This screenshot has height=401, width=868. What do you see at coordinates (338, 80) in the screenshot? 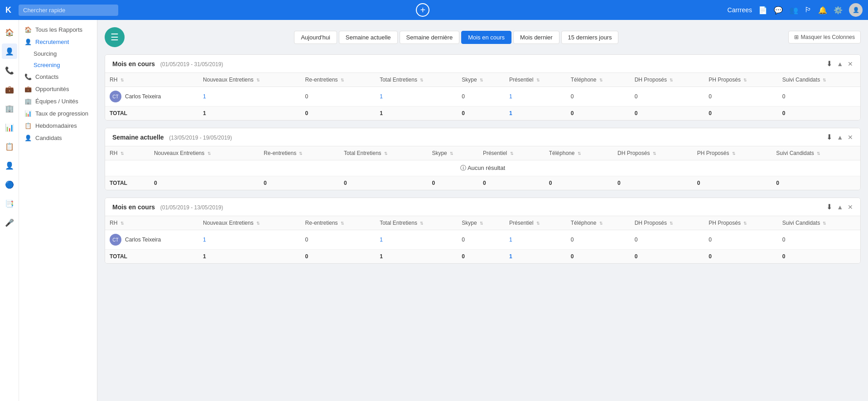
I see `th-re-entretiens: Re-entretiens ⇅` at bounding box center [338, 80].